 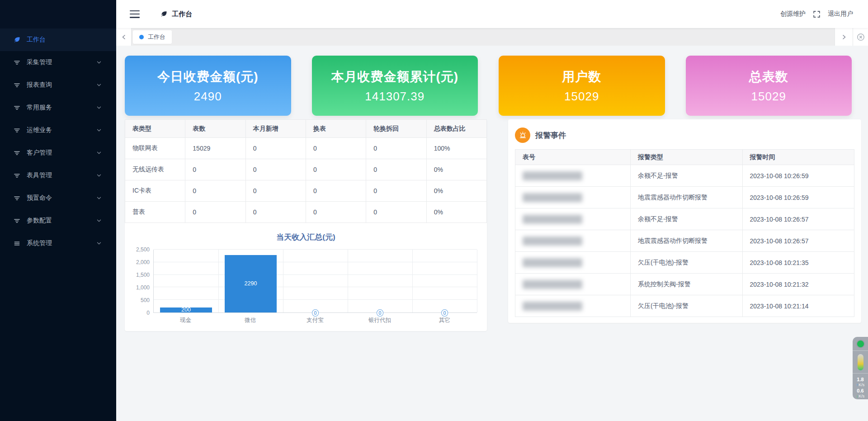 What do you see at coordinates (156, 191) in the screenshot?
I see `meter-cell: IC卡表` at bounding box center [156, 191].